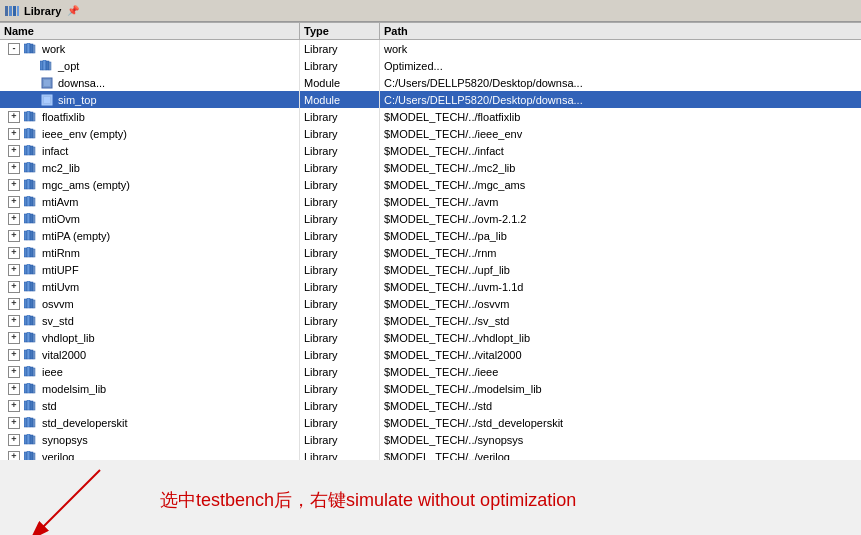 The image size is (861, 535). Describe the element at coordinates (430, 116) in the screenshot. I see `table-row: + floatfixlibLibrary$MODEL_TECH/../float…` at that location.